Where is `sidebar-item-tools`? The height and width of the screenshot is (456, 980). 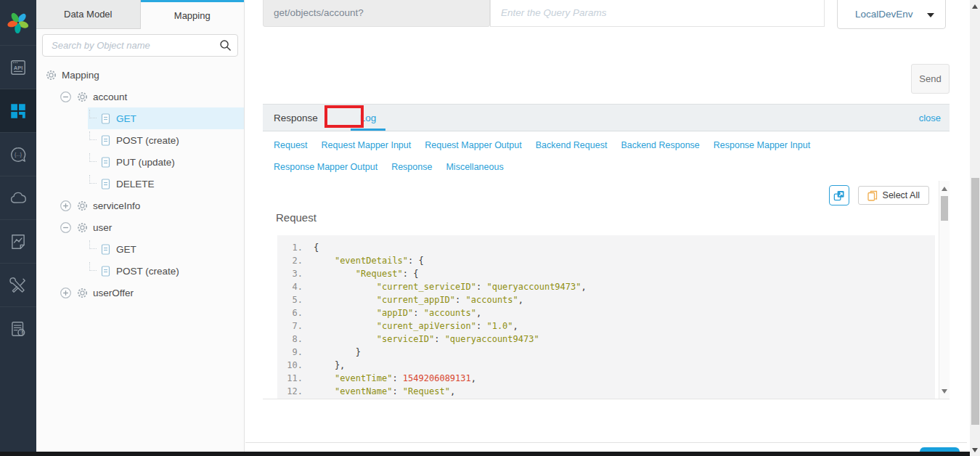
sidebar-item-tools is located at coordinates (18, 285).